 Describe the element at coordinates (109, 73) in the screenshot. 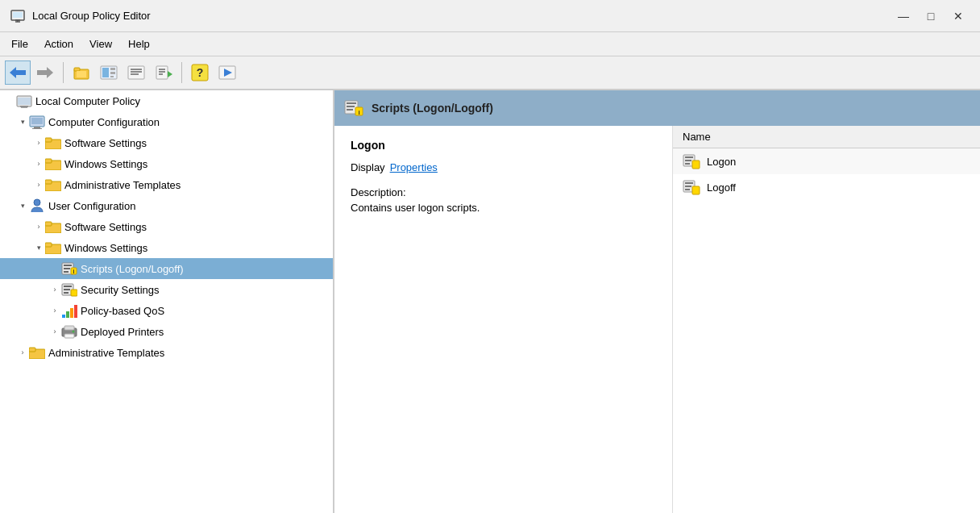

I see `view-button` at that location.